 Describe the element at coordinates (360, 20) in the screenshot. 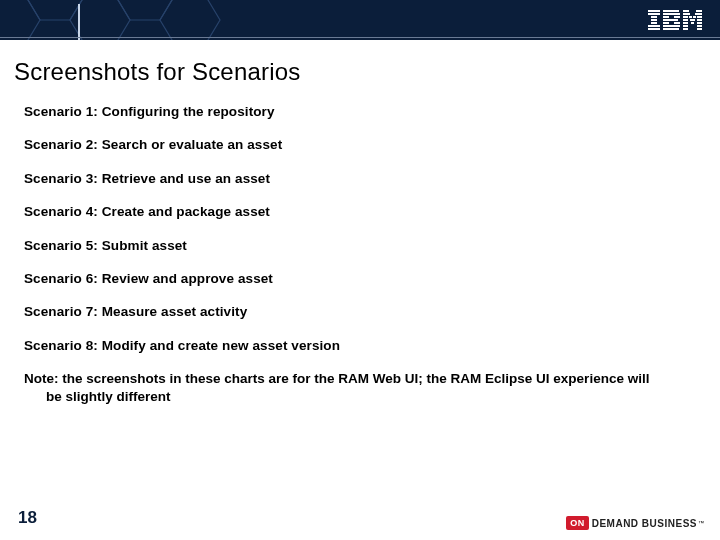

I see `header-bar` at that location.